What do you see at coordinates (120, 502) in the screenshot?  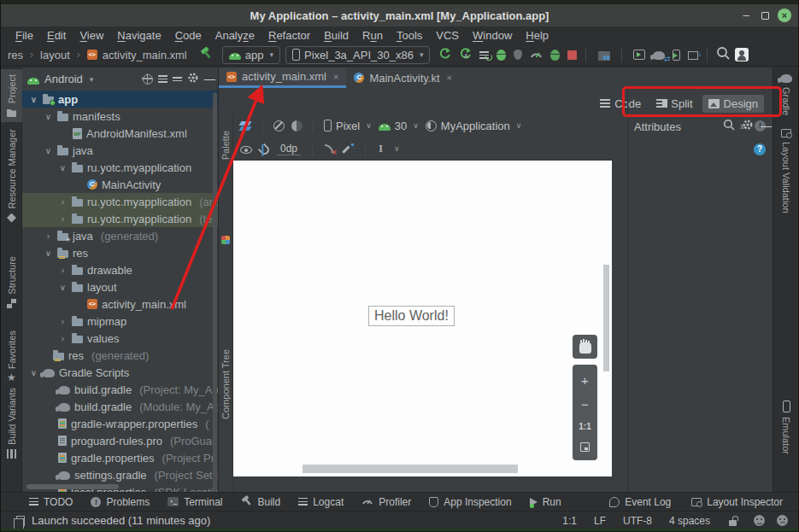 I see `tool-problems: Problems` at bounding box center [120, 502].